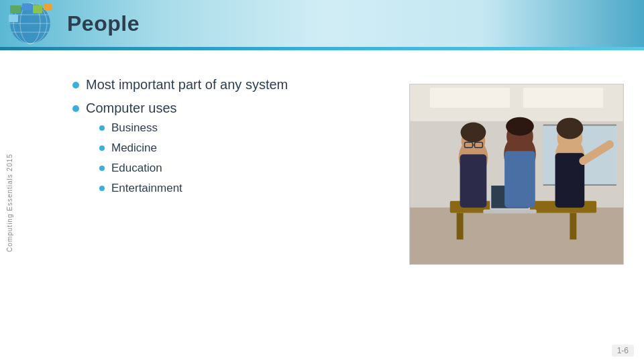 The width and height of the screenshot is (644, 362). Describe the element at coordinates (137, 168) in the screenshot. I see `sub-bullet-3-text: Education` at that location.